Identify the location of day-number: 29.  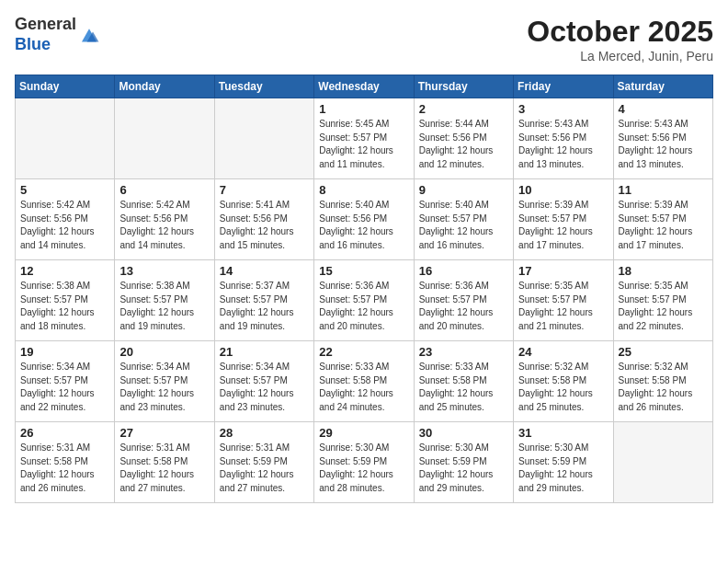
(364, 432).